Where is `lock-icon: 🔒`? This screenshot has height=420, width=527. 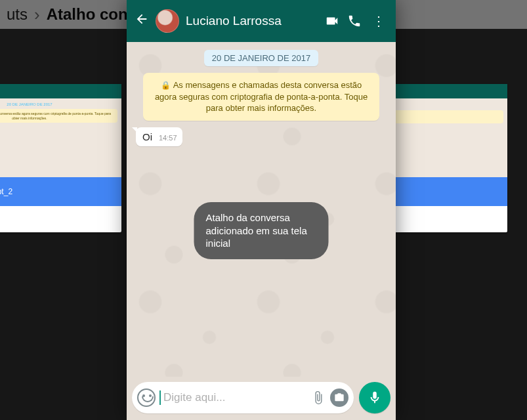 lock-icon: 🔒 is located at coordinates (165, 85).